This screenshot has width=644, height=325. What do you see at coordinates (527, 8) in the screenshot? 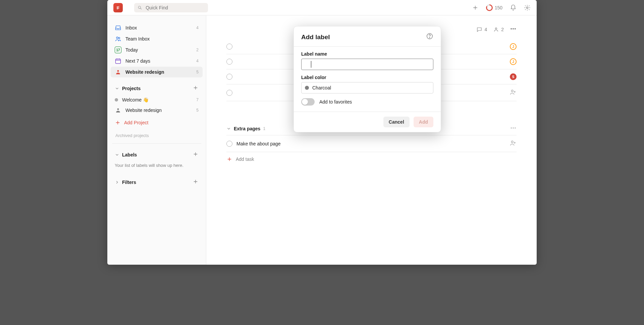
I see `gear-icon` at bounding box center [527, 8].